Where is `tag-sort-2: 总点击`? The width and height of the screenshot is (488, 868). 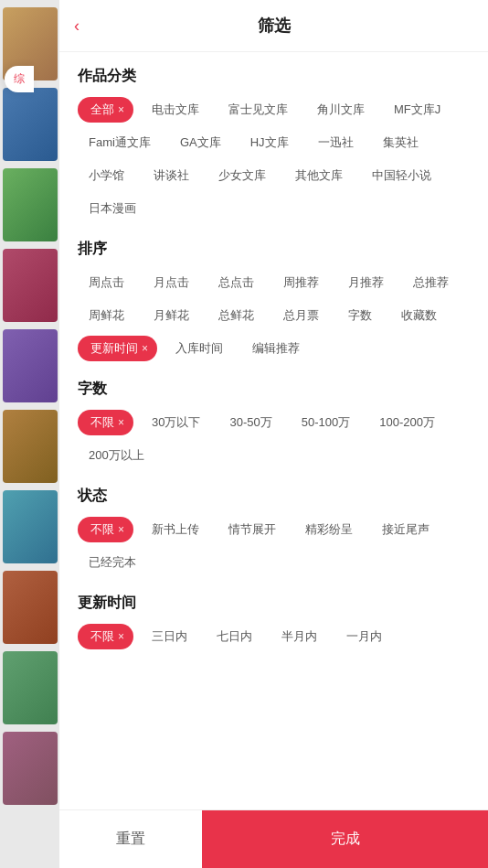 tag-sort-2: 总点击 is located at coordinates (236, 283).